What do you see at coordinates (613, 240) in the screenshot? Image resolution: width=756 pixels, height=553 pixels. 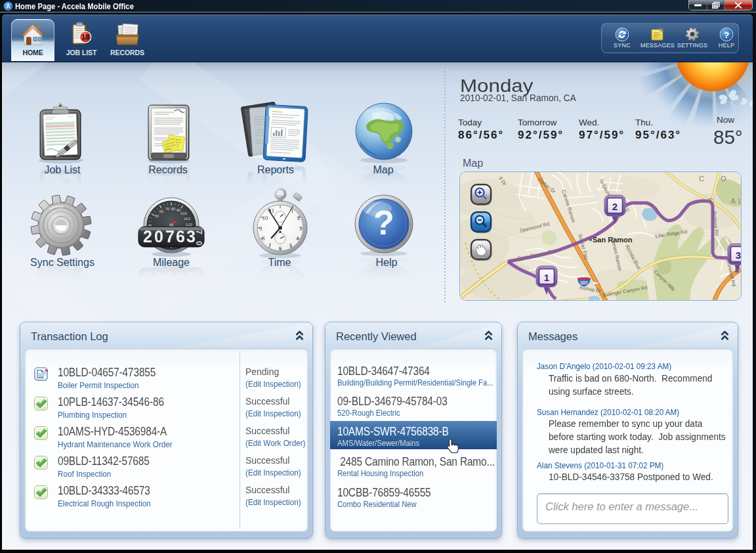 I see `svg-text: San Ramon` at bounding box center [613, 240].